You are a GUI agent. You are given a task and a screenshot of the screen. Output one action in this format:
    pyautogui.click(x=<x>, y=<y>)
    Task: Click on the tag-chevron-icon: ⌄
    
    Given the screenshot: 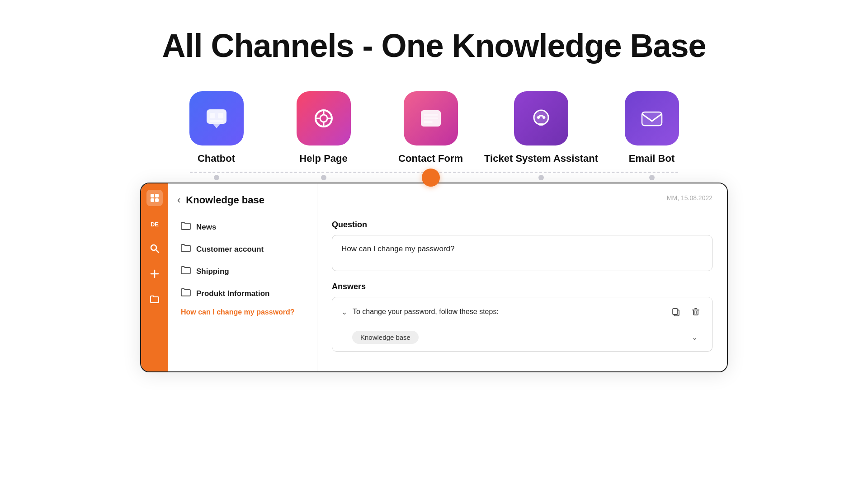 What is the action you would take?
    pyautogui.click(x=694, y=337)
    